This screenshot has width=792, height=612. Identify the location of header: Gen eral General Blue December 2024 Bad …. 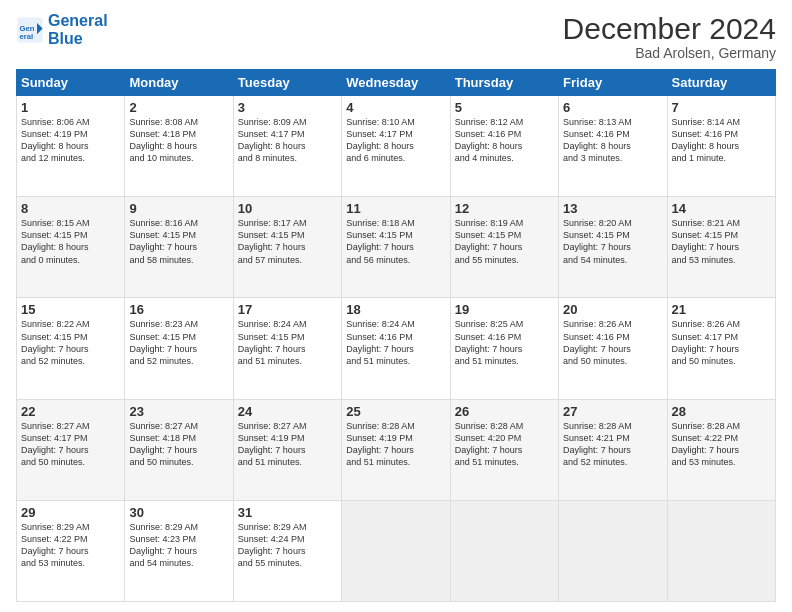
(396, 36).